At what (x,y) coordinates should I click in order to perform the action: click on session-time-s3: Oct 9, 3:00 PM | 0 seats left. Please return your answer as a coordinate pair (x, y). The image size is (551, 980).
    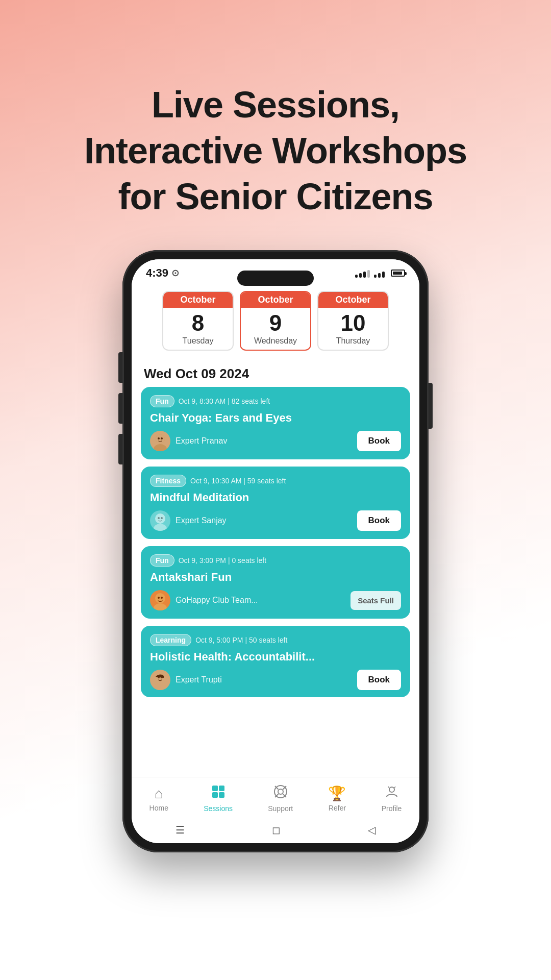
    Looking at the image, I should click on (222, 560).